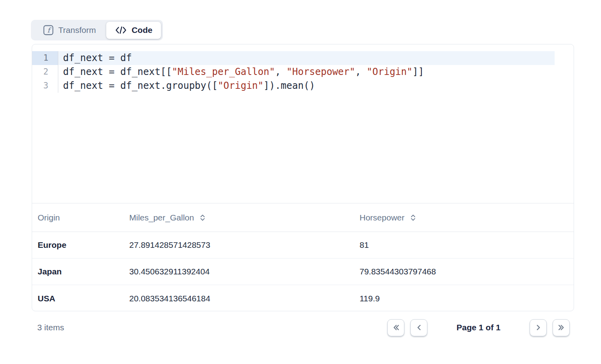  What do you see at coordinates (81, 245) in the screenshot?
I see `row-label-cell: Europe` at bounding box center [81, 245].